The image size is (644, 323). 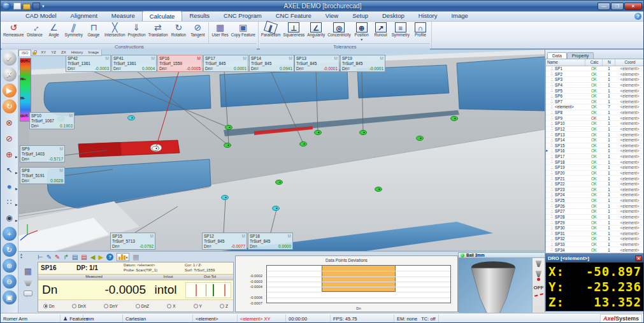 What do you see at coordinates (10, 202) in the screenshot?
I see `sidebar-tool-icon: ∷ ▶` at bounding box center [10, 202].